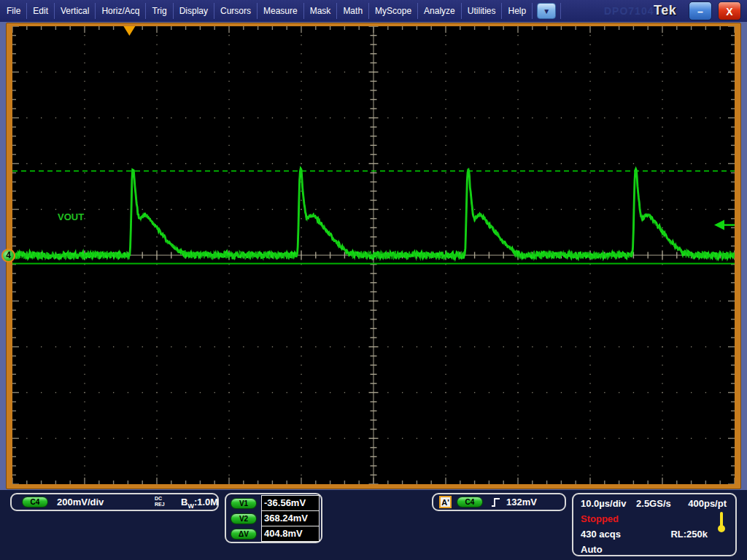 The width and height of the screenshot is (747, 560). Describe the element at coordinates (499, 502) in the screenshot. I see `trigger-readout: A' C4 132mV` at that location.